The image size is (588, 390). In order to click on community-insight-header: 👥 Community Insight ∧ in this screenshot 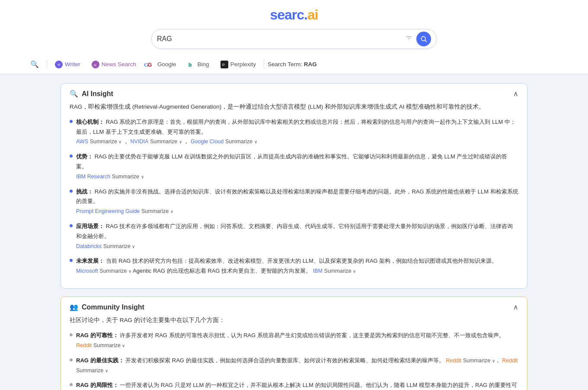, I will do `click(294, 306)`.